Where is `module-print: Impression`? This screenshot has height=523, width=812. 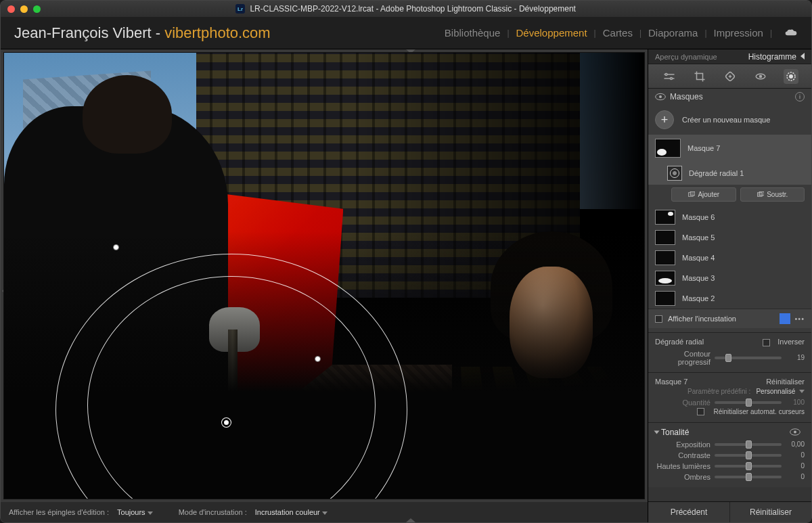 module-print: Impression is located at coordinates (739, 32).